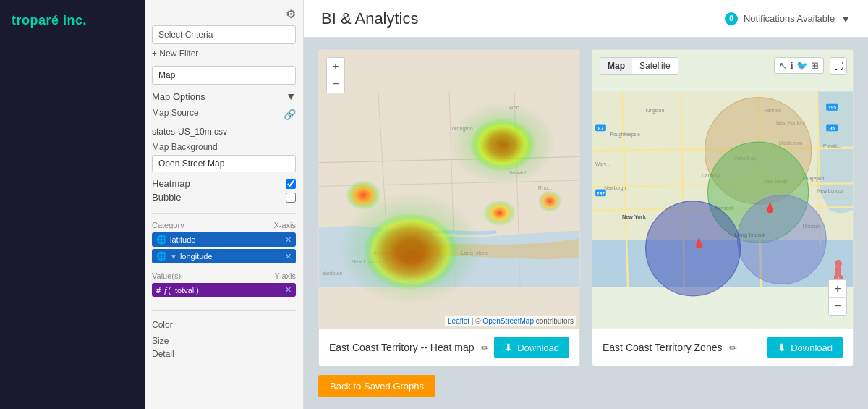 This screenshot has width=868, height=409. What do you see at coordinates (174, 256) in the screenshot?
I see `dropdown-arrow-icon: ▼` at bounding box center [174, 256].